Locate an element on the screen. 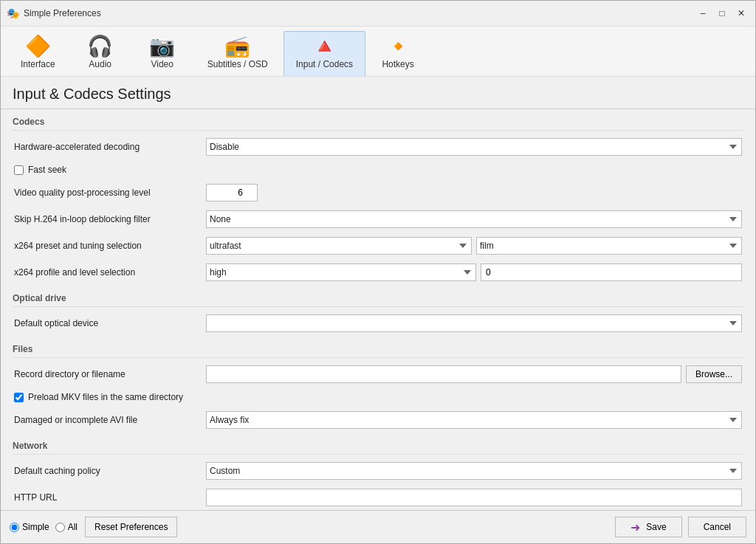 The image size is (756, 544). select-x264-preset: ultrafast superfast veryfast faster fast… is located at coordinates (339, 246).